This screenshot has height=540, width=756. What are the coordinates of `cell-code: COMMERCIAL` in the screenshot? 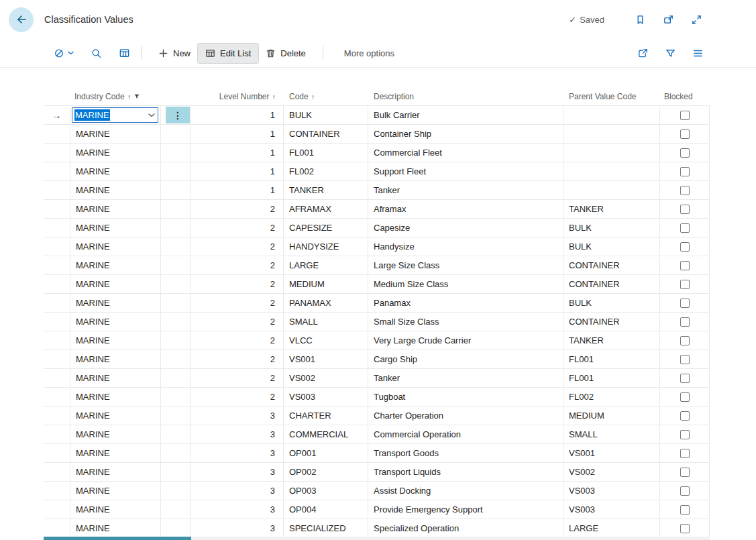 It's located at (326, 435).